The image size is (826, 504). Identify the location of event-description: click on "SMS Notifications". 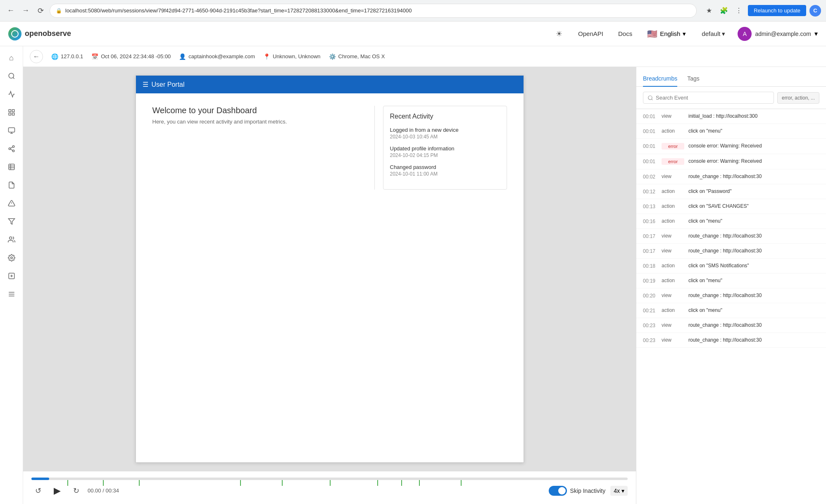
(754, 266).